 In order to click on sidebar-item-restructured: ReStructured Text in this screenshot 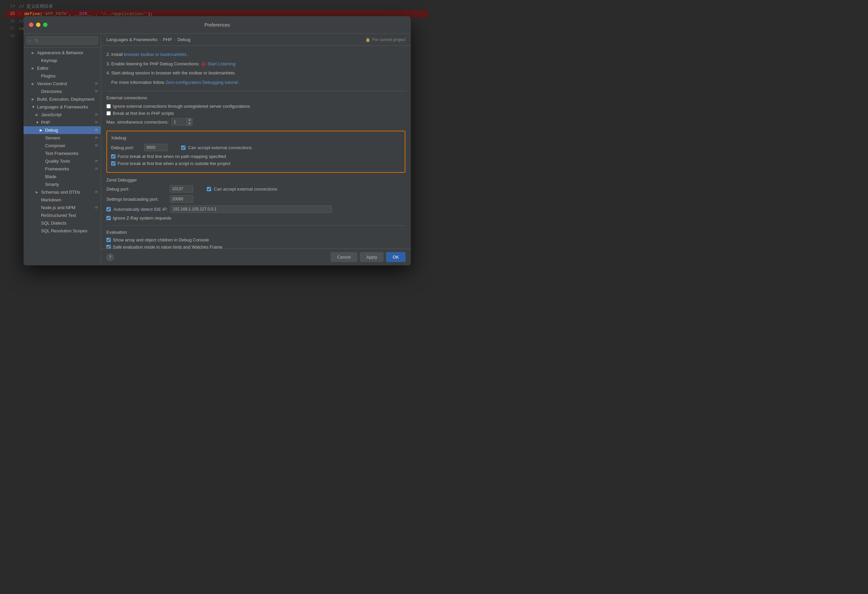, I will do `click(62, 215)`.